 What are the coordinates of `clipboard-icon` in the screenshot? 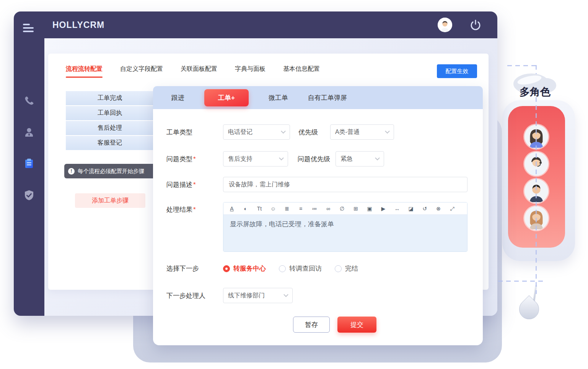 It's located at (29, 163).